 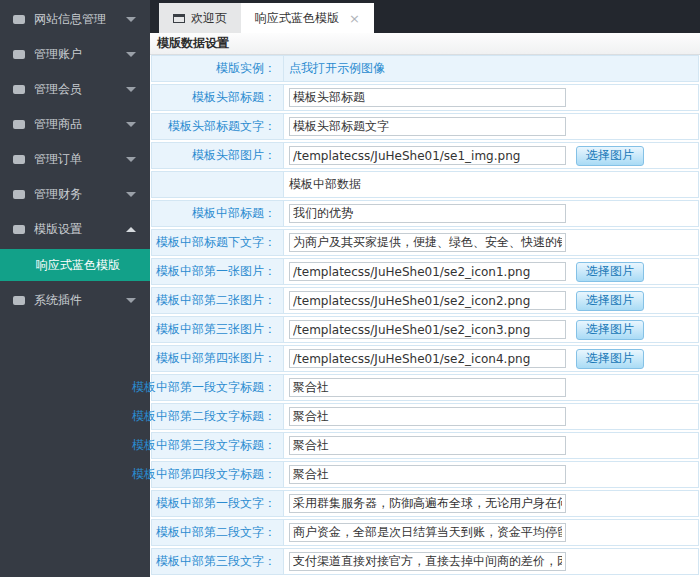 I want to click on panel-title: 模版数据设置, so click(x=425, y=44).